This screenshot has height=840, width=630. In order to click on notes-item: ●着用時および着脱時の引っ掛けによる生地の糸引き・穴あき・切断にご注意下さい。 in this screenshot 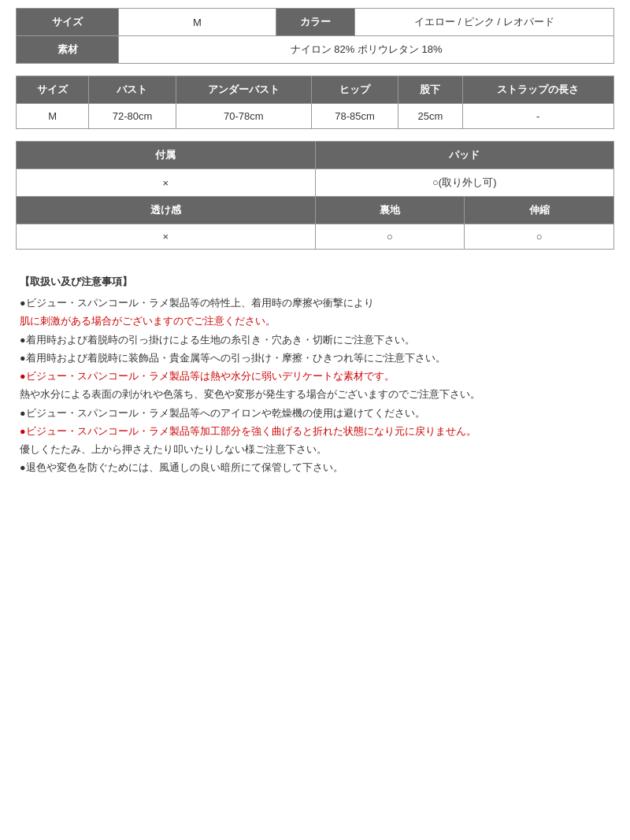, I will do `click(315, 340)`.